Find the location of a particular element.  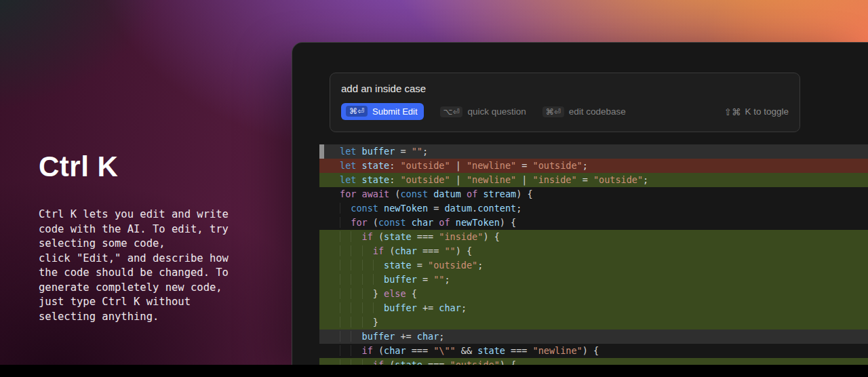

code-line: if (char === "\"" && state === "newline"… is located at coordinates (594, 351).